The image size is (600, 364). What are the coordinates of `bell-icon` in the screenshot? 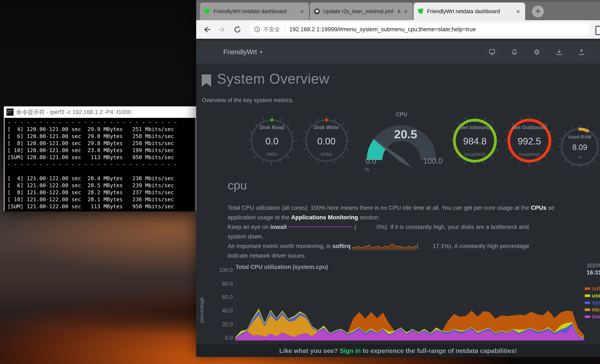 It's located at (515, 52).